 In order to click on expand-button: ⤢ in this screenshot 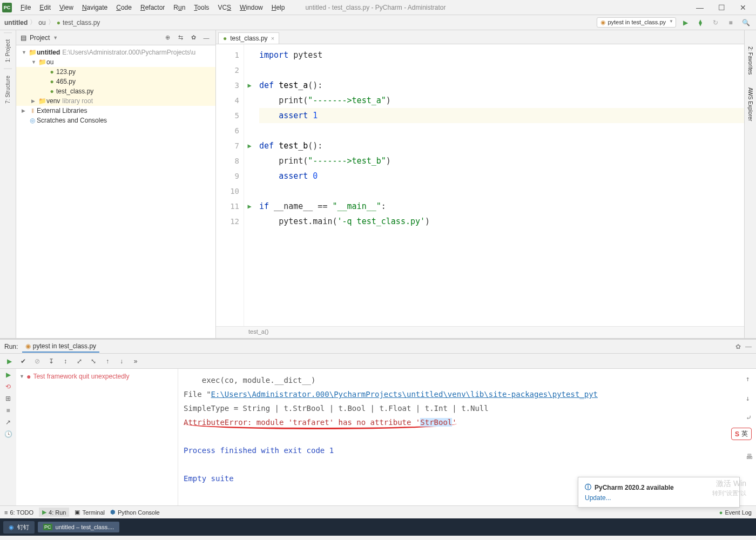, I will do `click(79, 361)`.